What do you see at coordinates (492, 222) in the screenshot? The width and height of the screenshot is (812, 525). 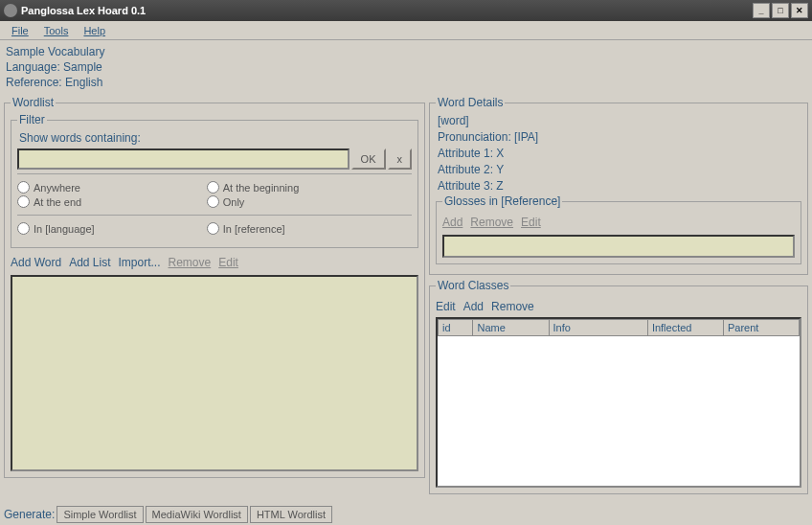 I see `glosses-remove: Remove` at bounding box center [492, 222].